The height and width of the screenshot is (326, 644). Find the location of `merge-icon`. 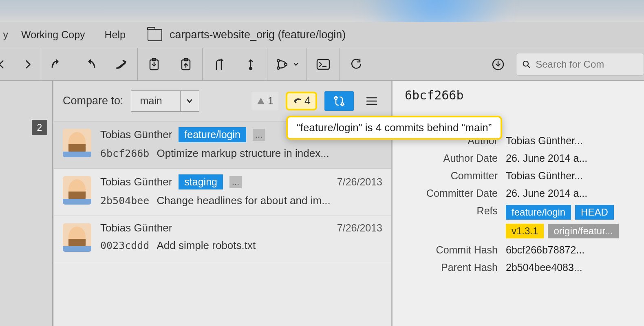

merge-icon is located at coordinates (219, 64).